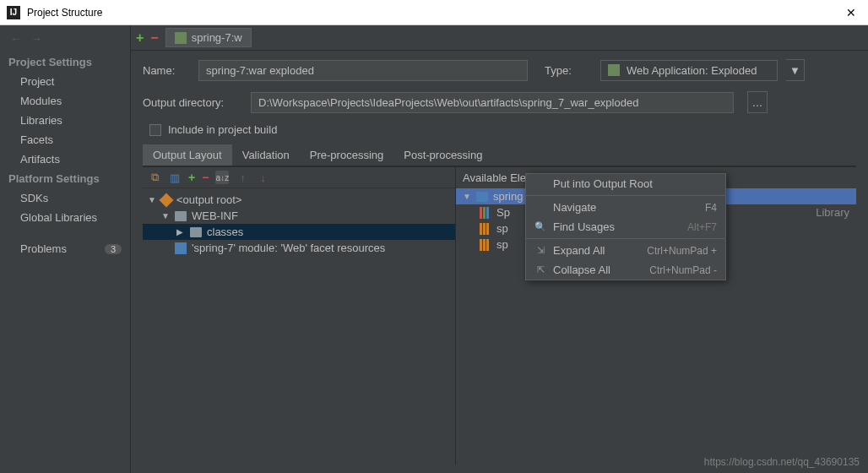 This screenshot has width=868, height=473. I want to click on forward-icon: →, so click(36, 39).